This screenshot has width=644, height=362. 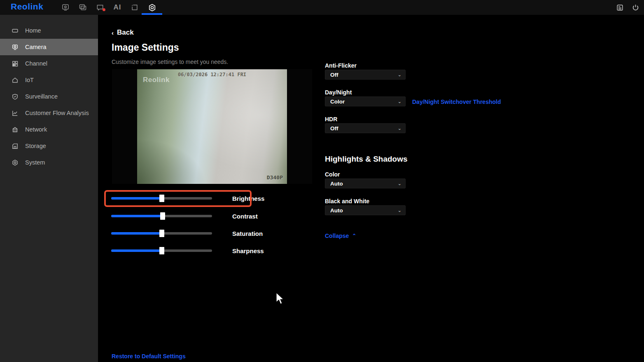 What do you see at coordinates (365, 183) in the screenshot?
I see `hs-color-dropdown: Auto ⌄` at bounding box center [365, 183].